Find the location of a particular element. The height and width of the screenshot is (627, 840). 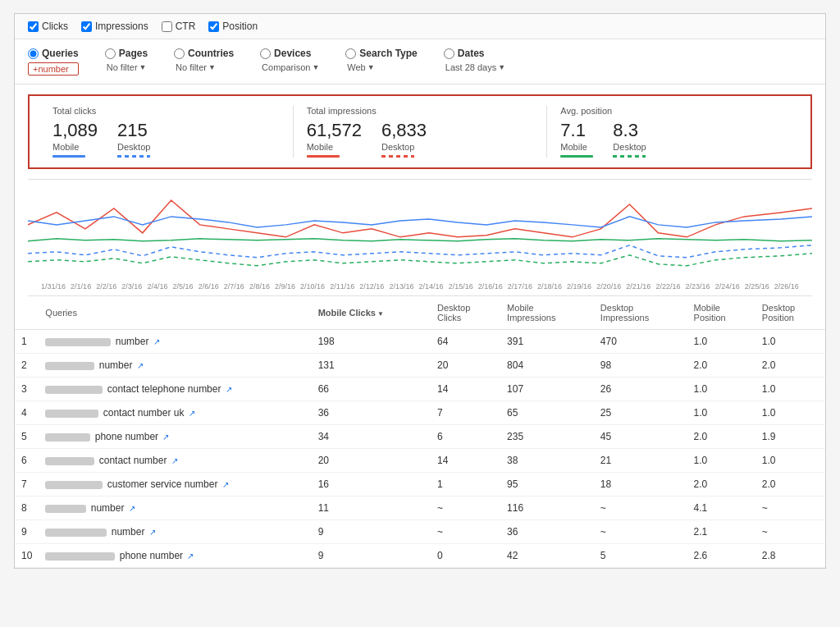

queries-filter-badge: +number is located at coordinates (53, 69).